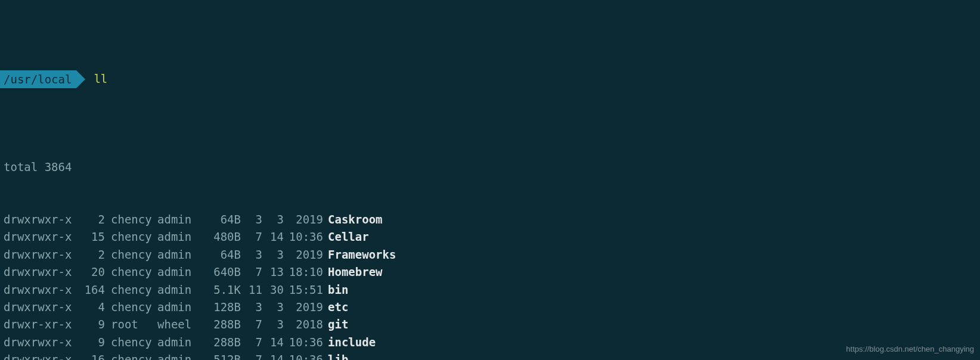 This screenshot has width=980, height=360. I want to click on prompt-path: /usr/local, so click(38, 79).